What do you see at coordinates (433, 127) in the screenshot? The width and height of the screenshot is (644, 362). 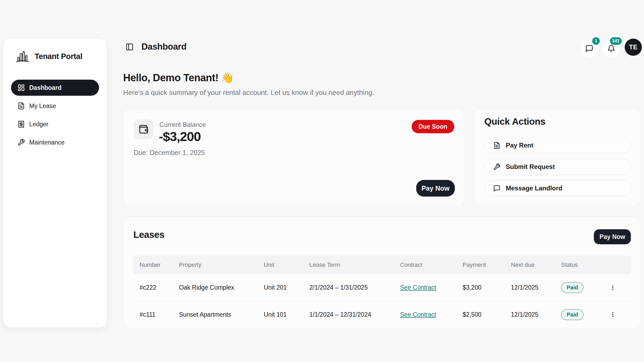 I see `due-soon-badge: Due Soon` at bounding box center [433, 127].